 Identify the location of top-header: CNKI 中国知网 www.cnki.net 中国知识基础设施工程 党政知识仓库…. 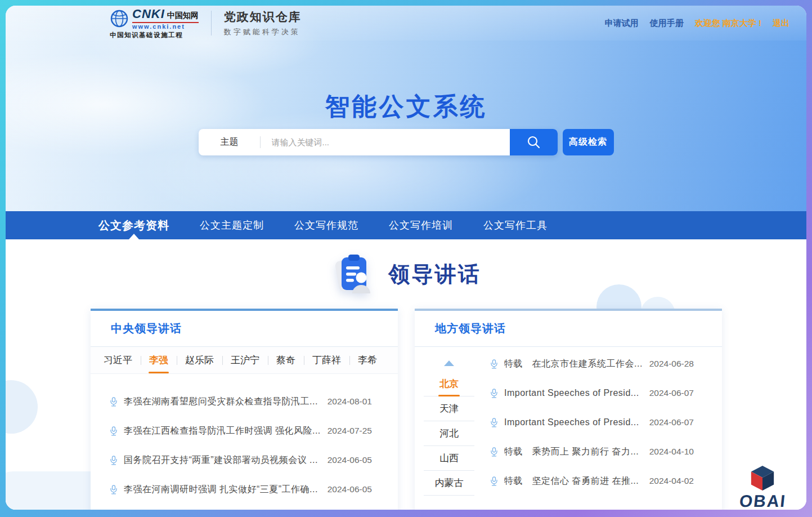
(406, 23).